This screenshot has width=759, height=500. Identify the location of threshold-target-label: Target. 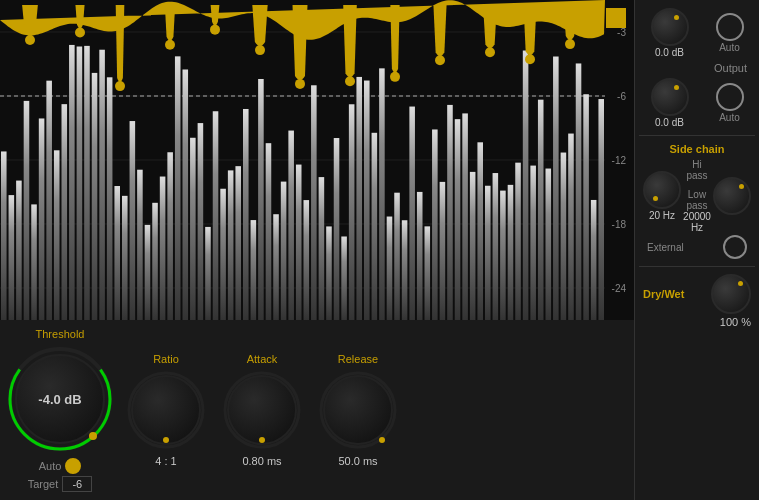
(44, 484).